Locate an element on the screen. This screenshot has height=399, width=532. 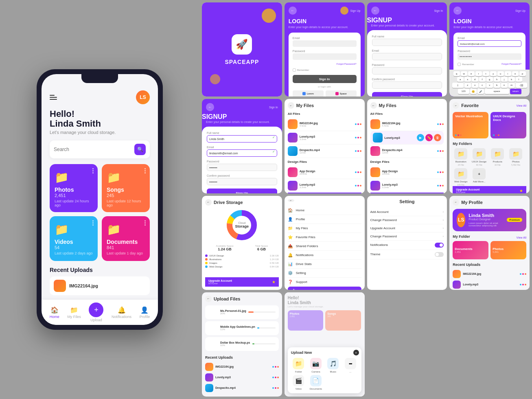
key-backspace: ⌫ is located at coordinates (521, 86).